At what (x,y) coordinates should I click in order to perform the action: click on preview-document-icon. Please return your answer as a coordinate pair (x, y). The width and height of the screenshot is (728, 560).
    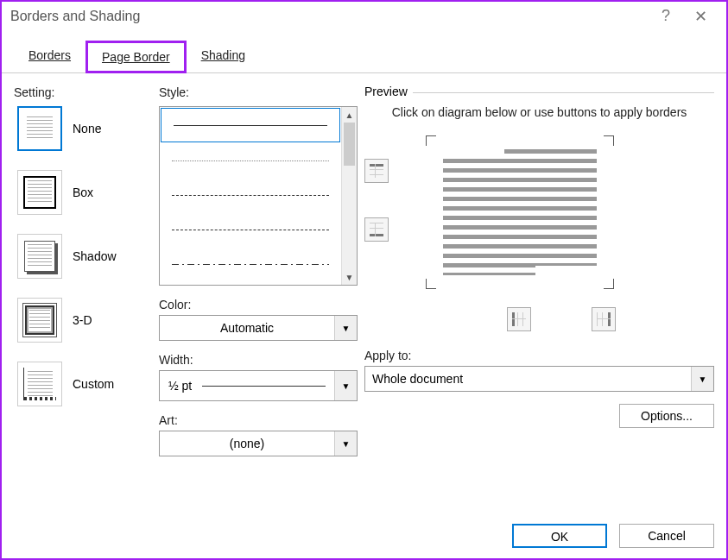
    Looking at the image, I should click on (520, 212).